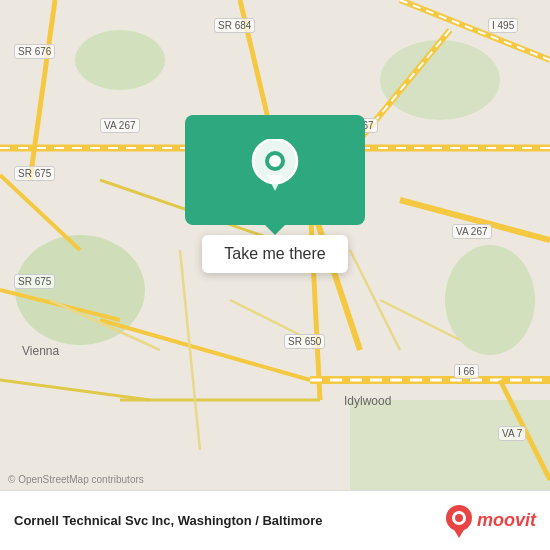 Image resolution: width=550 pixels, height=550 pixels. Describe the element at coordinates (40, 351) in the screenshot. I see `town-label-vienna: Vienna` at that location.